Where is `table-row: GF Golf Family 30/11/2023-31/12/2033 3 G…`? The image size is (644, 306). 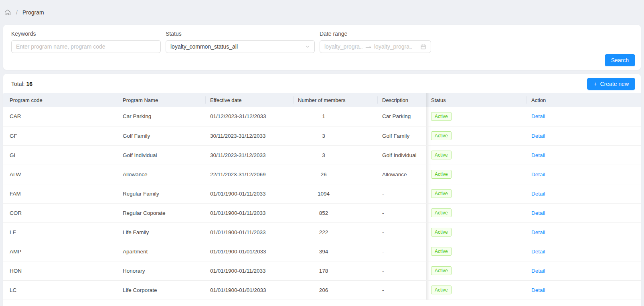 table-row: GF Golf Family 30/11/2023-31/12/2033 3 G… is located at coordinates (322, 136).